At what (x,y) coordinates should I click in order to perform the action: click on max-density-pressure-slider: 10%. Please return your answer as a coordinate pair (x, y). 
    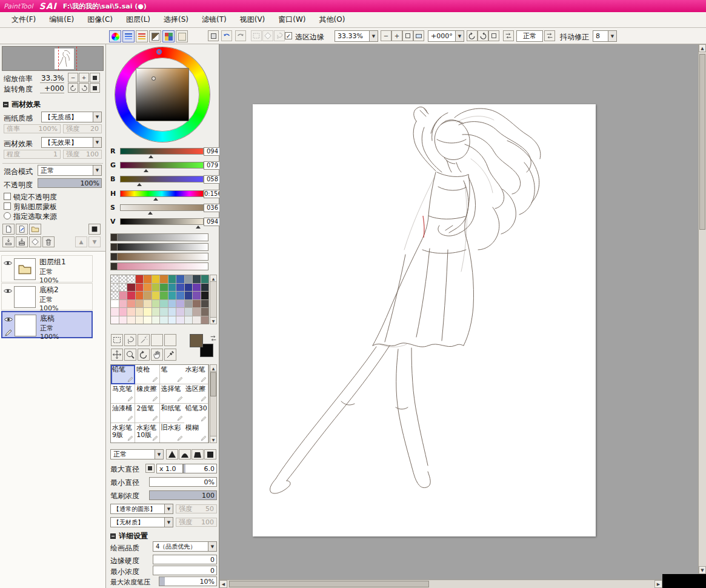
    Looking at the image, I should click on (188, 581).